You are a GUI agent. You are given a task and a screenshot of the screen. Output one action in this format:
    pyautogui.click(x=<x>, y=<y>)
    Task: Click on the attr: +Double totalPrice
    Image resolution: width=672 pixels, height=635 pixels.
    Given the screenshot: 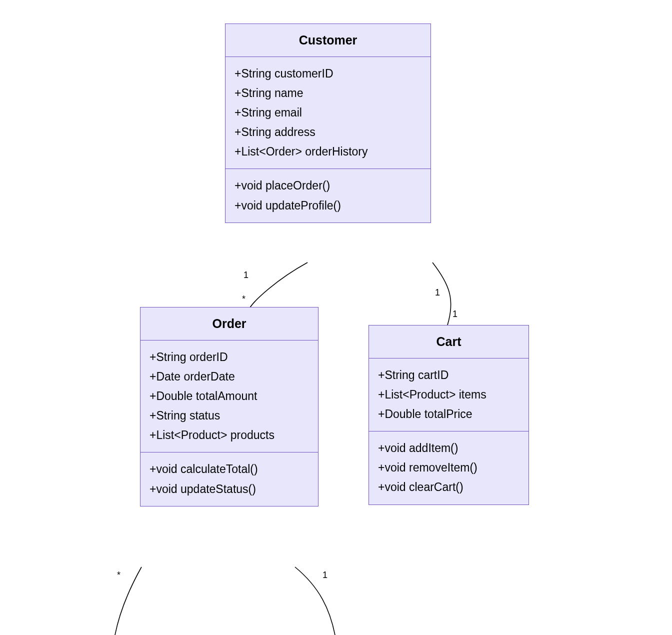 What is the action you would take?
    pyautogui.click(x=449, y=414)
    